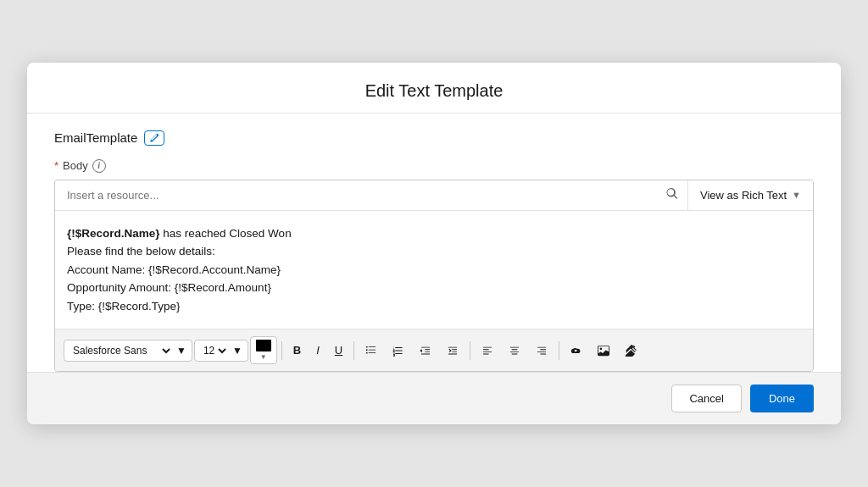  Describe the element at coordinates (604, 351) in the screenshot. I see `insert-image-button` at that location.